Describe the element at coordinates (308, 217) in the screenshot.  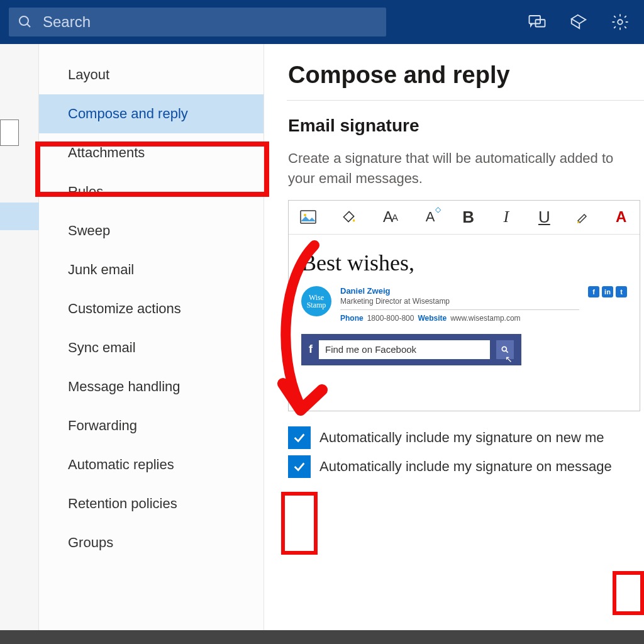
I see `insert-image-icon` at that location.